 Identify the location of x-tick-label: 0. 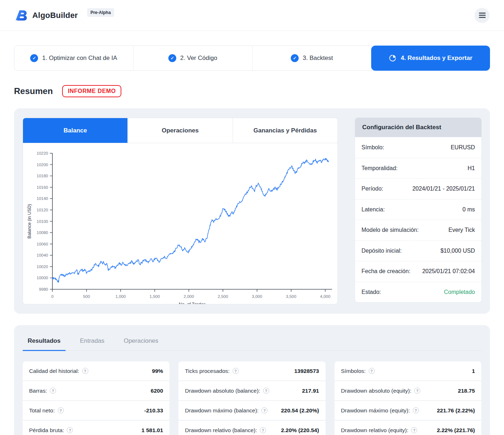
(52, 296).